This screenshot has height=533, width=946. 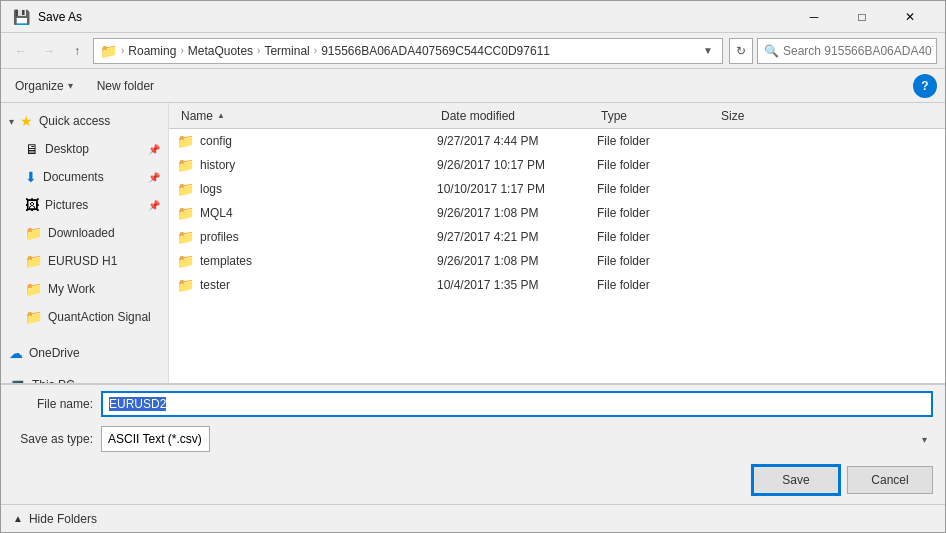 I want to click on breadcrumb-icon: 📁, so click(x=108, y=51).